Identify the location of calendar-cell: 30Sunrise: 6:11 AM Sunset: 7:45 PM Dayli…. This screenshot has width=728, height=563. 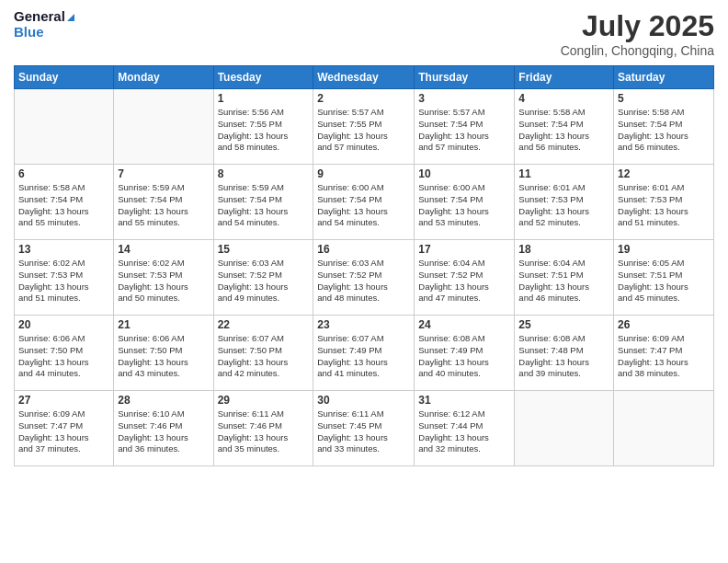
(364, 429).